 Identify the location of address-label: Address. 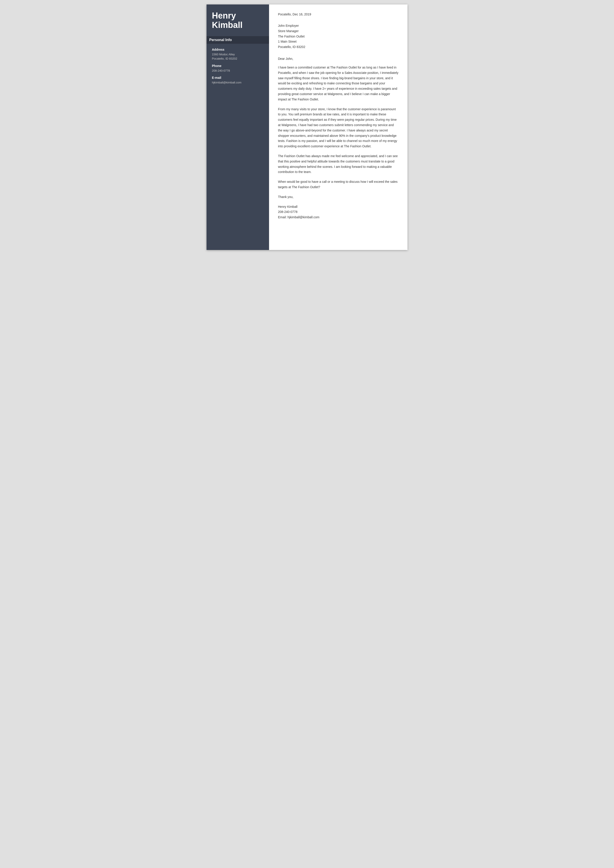
(237, 50).